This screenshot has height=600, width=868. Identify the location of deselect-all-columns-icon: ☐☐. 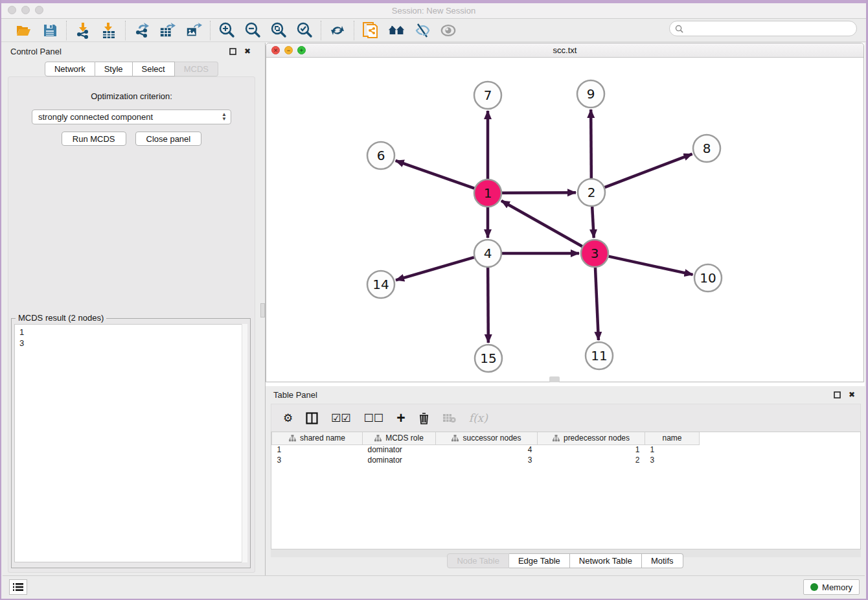
(374, 419).